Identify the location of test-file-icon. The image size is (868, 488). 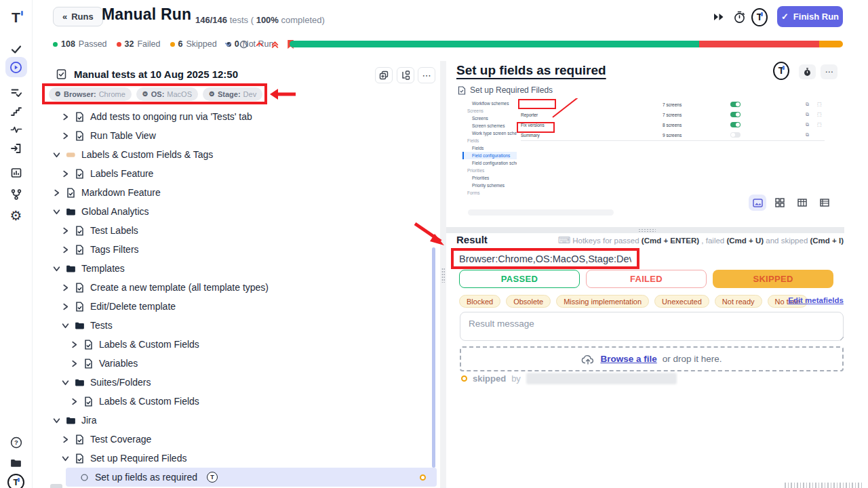
(88, 363).